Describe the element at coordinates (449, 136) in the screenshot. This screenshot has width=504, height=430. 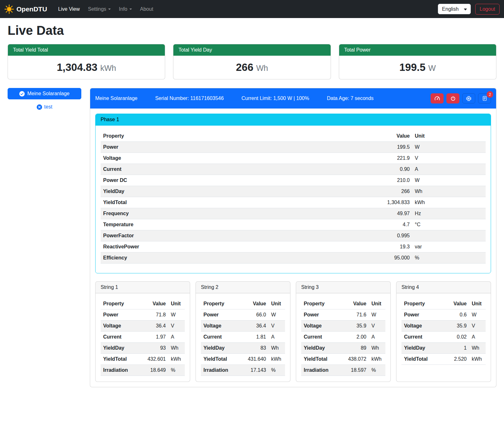
I see `column-header-unit: Unit` at that location.